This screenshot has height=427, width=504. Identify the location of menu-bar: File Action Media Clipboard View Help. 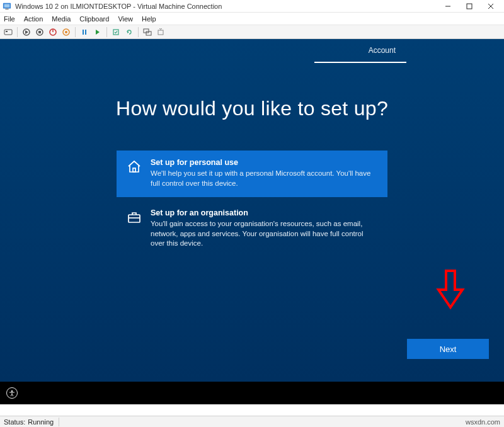
(252, 19).